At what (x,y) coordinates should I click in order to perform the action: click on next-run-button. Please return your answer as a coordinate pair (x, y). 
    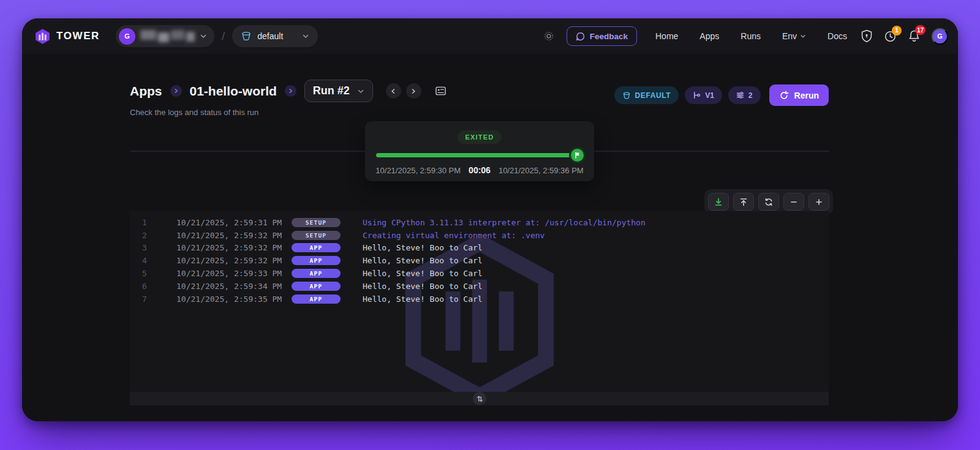
    Looking at the image, I should click on (414, 91).